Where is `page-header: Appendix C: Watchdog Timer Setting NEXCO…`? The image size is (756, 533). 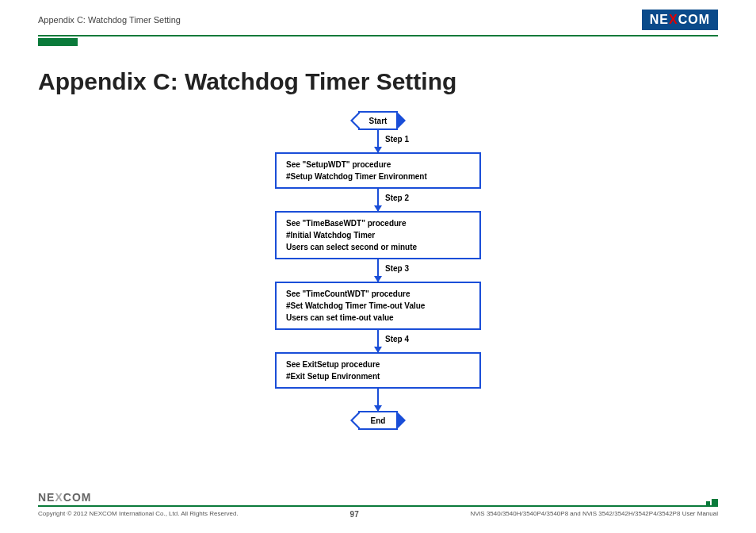
page-header: Appendix C: Watchdog Timer Setting NEXCO… is located at coordinates (378, 17).